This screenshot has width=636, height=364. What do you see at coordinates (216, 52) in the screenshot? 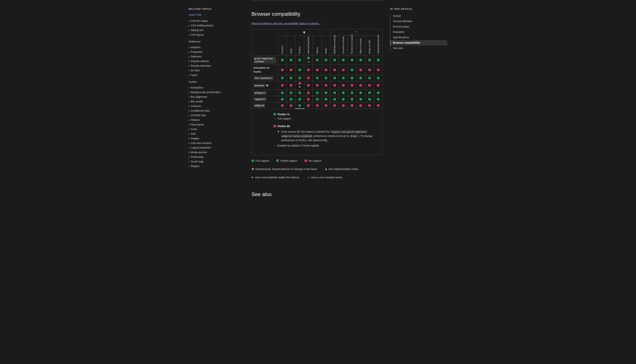
I see `sidebar-ref-item-1: Properties` at bounding box center [216, 52].